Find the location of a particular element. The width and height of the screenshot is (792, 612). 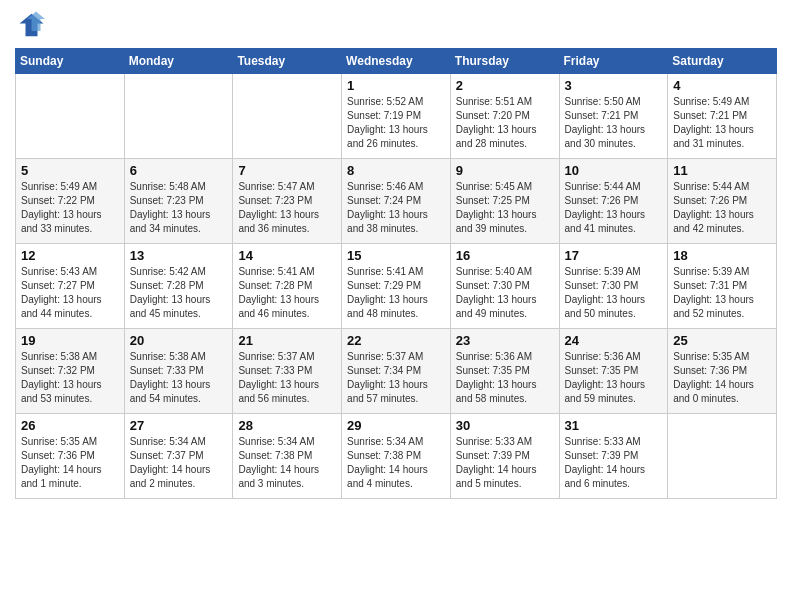

day-header-monday: Monday is located at coordinates (178, 62).